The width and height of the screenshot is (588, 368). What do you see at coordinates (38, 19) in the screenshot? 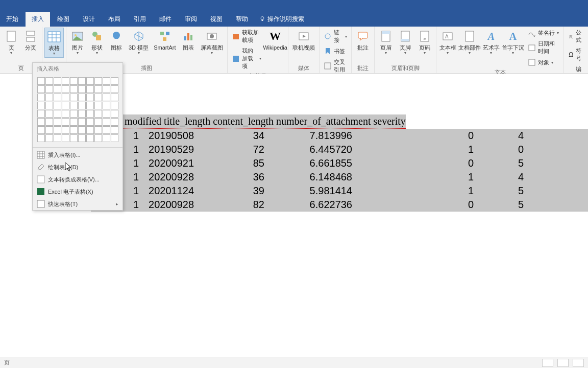
I see `tab-insert: 插入` at bounding box center [38, 19].